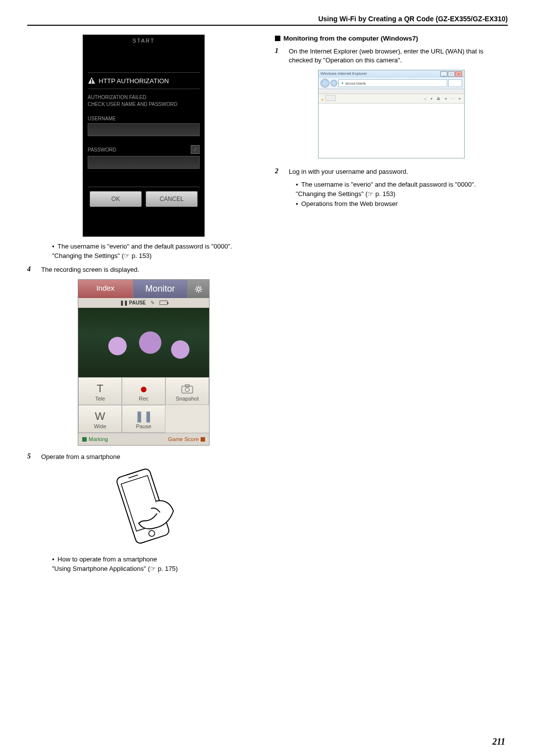 The image size is (535, 756). Describe the element at coordinates (325, 83) in the screenshot. I see `back-button` at that location.